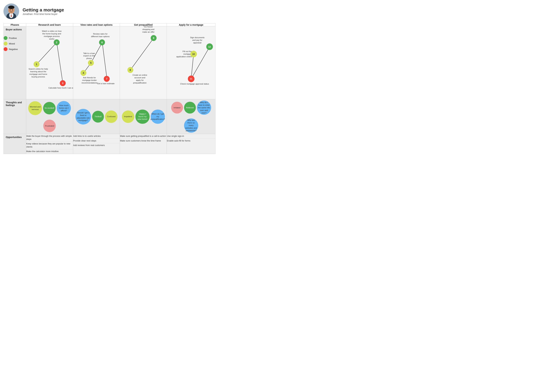 The width and height of the screenshot is (534, 392). Describe the element at coordinates (35, 108) in the screenshot. I see `bubble-worried: Worried and nervous` at that location.